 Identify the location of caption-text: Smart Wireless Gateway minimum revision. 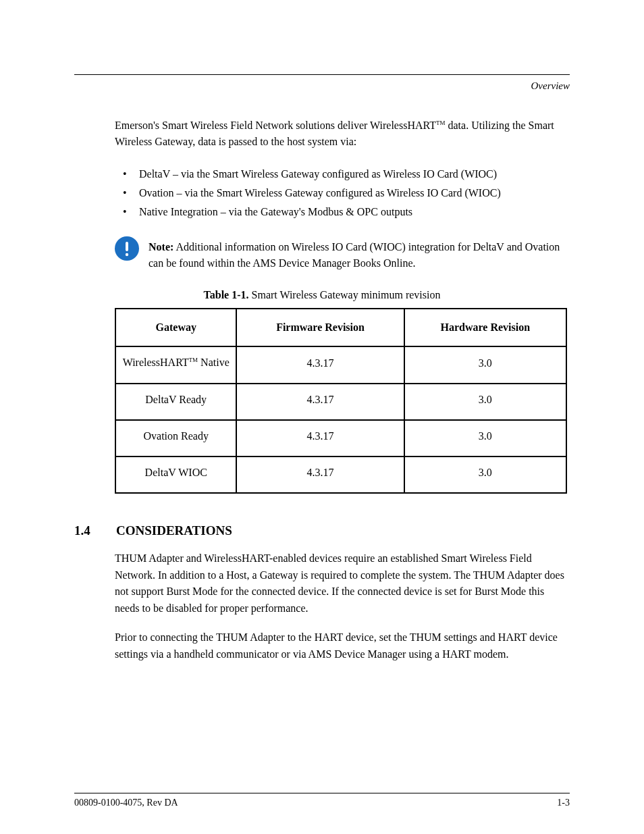
(346, 294).